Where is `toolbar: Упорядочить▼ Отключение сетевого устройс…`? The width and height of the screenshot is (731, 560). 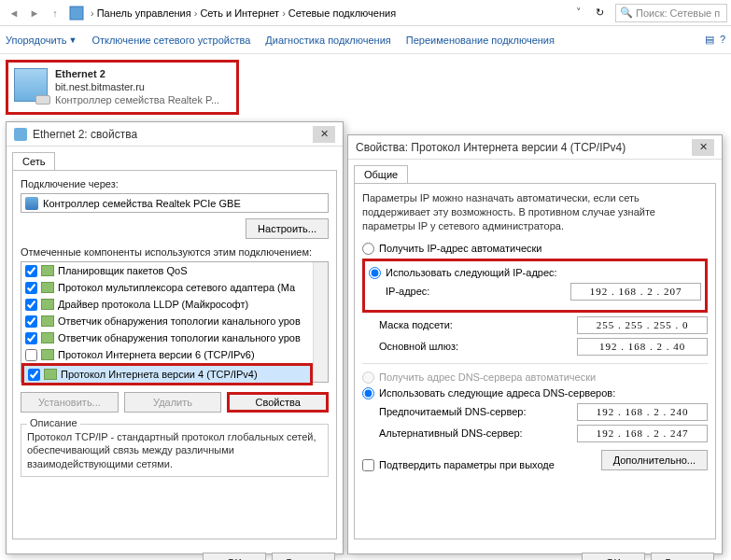
toolbar: Упорядочить▼ Отключение сетевого устройс… is located at coordinates (366, 40).